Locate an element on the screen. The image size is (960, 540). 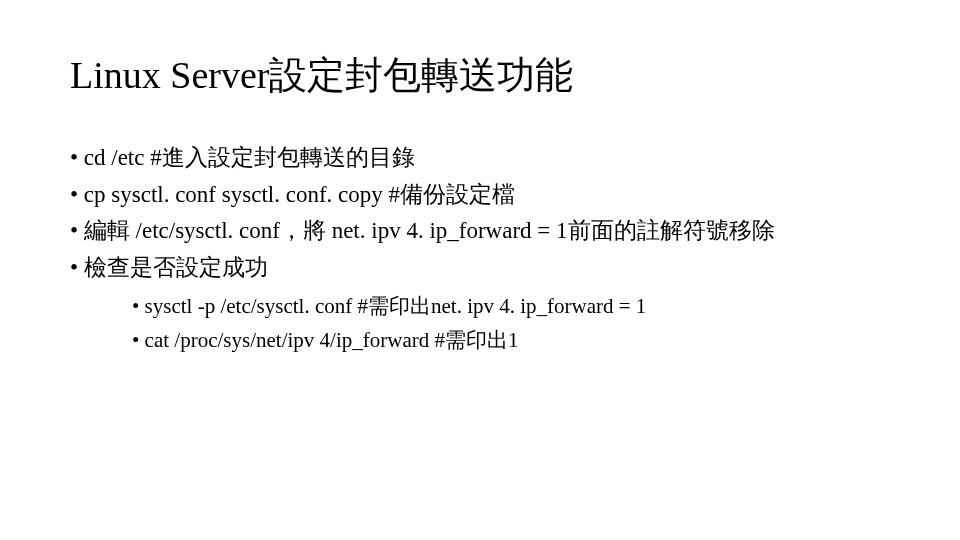
list-item: cp sysctl. conf sysctl. conf. copy #備份設定… is located at coordinates (480, 196).